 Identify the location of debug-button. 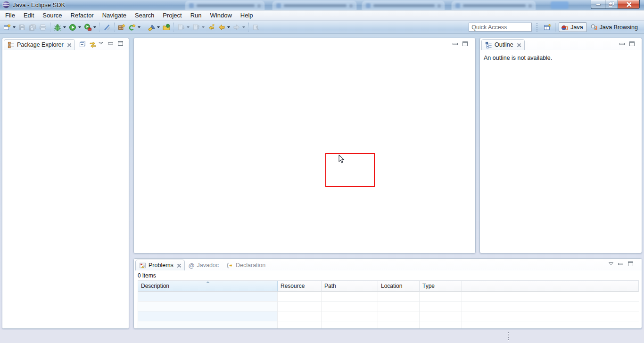
(58, 27).